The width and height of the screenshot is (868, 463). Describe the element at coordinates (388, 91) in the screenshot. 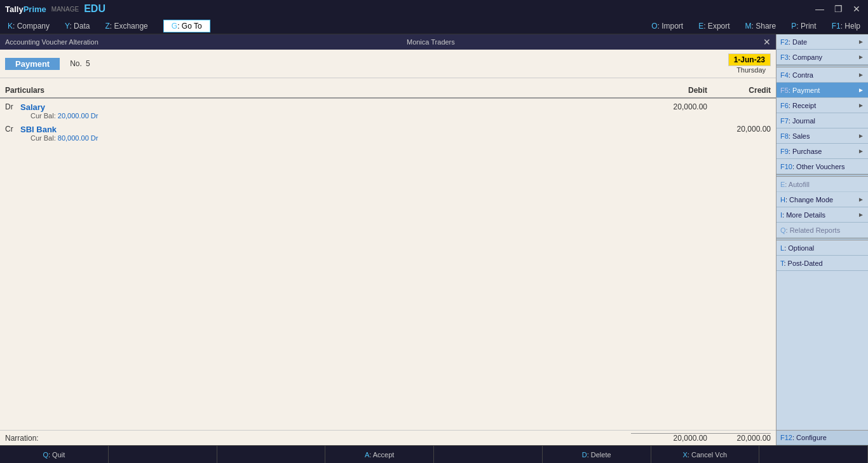

I see `table-header: Particulars Debit Credit` at that location.